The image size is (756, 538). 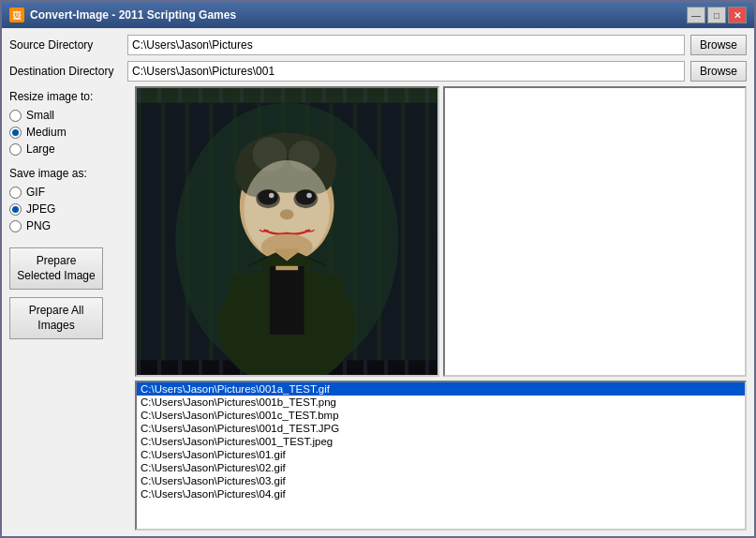 I want to click on file-item: C:\Users\Jason\Pictures\03.gif, so click(x=440, y=481).